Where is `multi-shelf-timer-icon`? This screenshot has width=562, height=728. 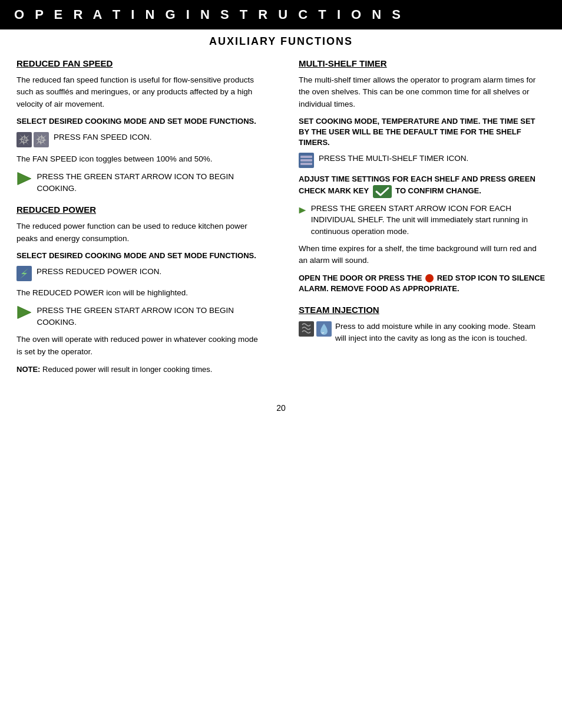 multi-shelf-timer-icon is located at coordinates (306, 160).